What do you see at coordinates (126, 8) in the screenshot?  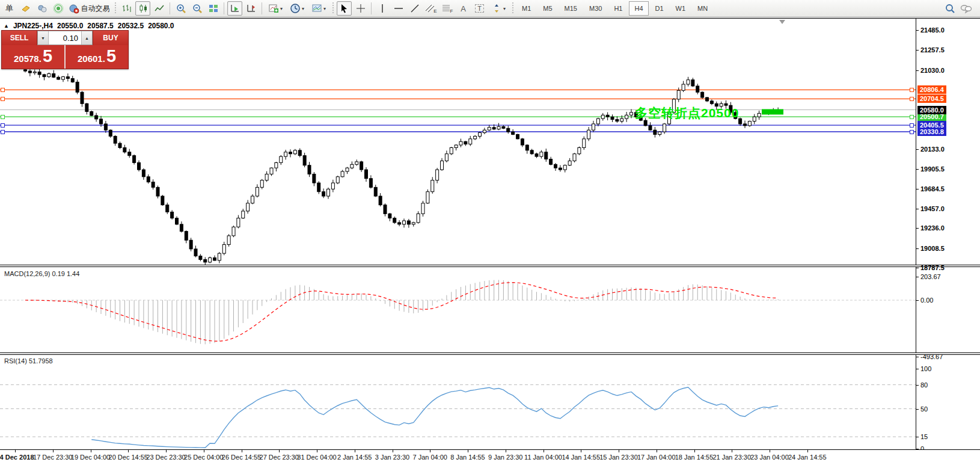 I see `bar-chart-button` at bounding box center [126, 8].